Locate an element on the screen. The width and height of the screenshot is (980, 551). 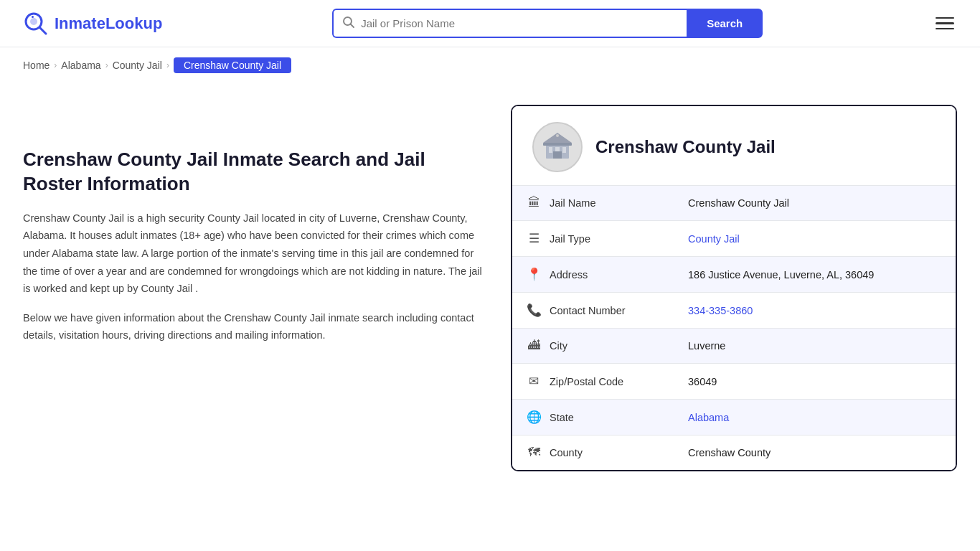
breadcrumb-county-jail: County Jail is located at coordinates (138, 65).